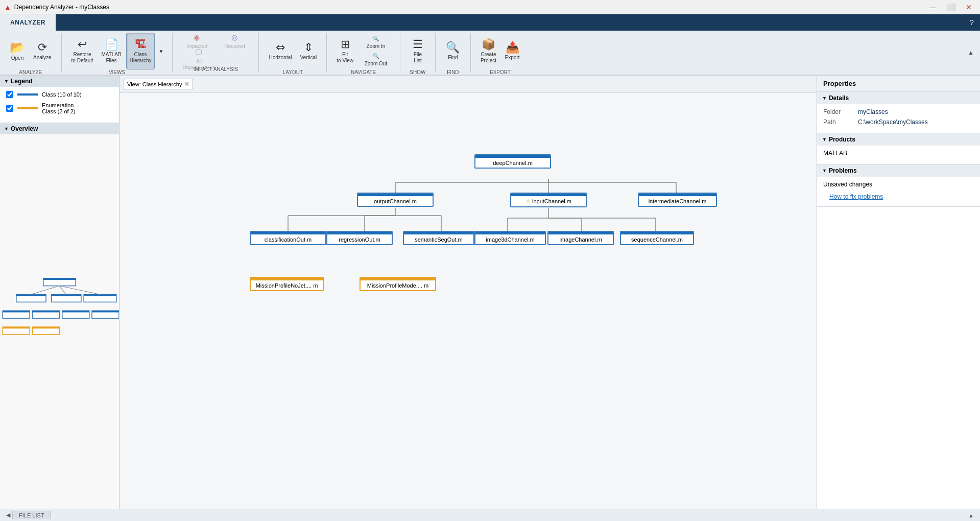 The width and height of the screenshot is (980, 521). I want to click on title-bar-controls: — ⬜ ✕, so click(951, 7).